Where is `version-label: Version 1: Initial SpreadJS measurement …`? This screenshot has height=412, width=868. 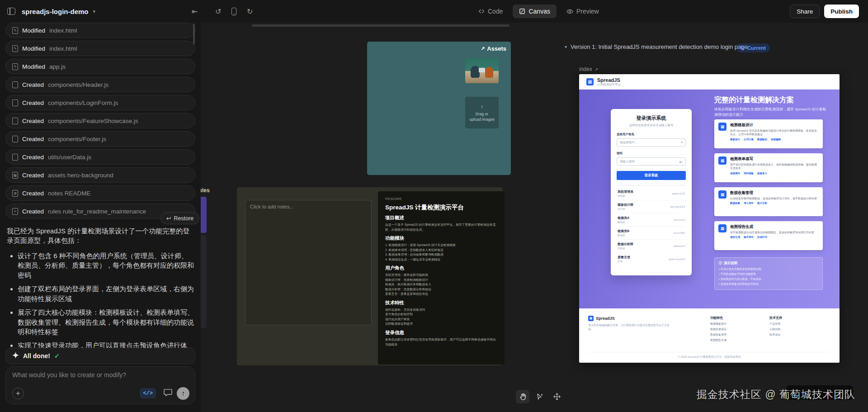
version-label: Version 1: Initial SpreadJS measurement … is located at coordinates (659, 47).